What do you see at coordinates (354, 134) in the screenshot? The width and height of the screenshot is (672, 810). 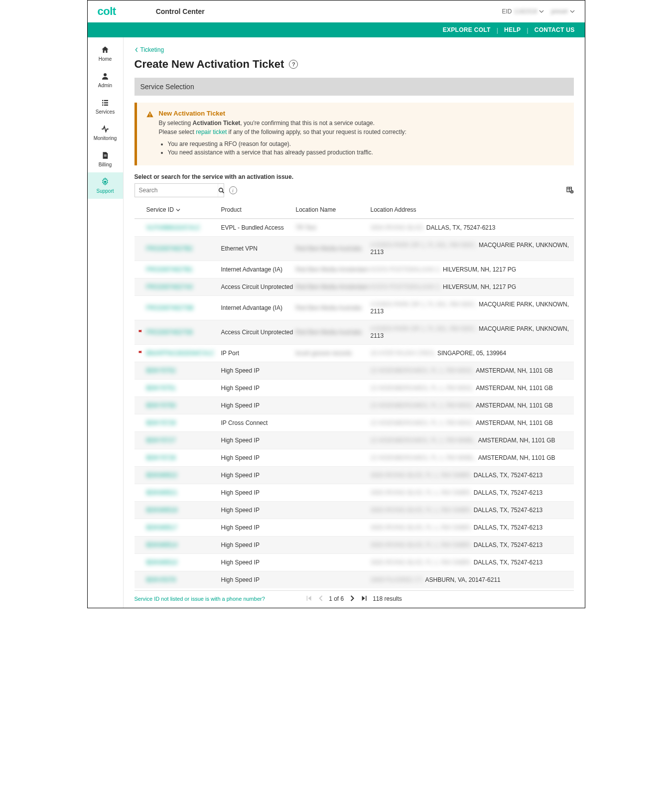 I see `activation-alert: New Activation Ticket By selecting Activ…` at bounding box center [354, 134].